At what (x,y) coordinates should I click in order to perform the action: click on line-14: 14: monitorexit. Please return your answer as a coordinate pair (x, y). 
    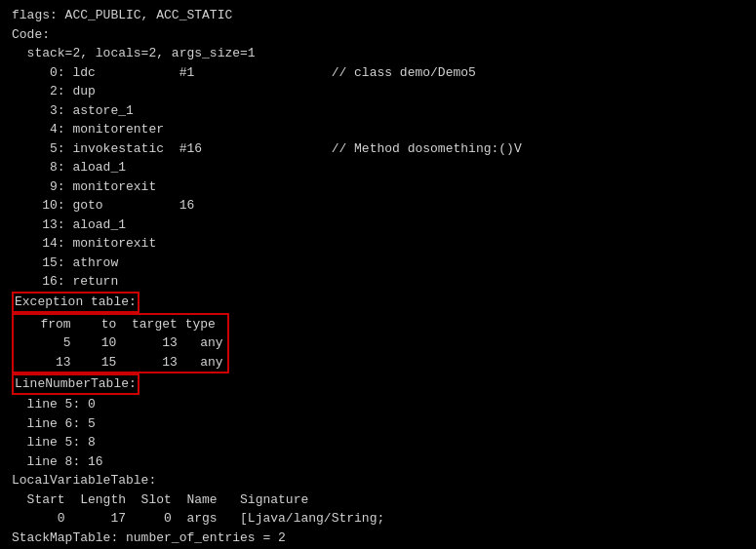
    Looking at the image, I should click on (378, 244).